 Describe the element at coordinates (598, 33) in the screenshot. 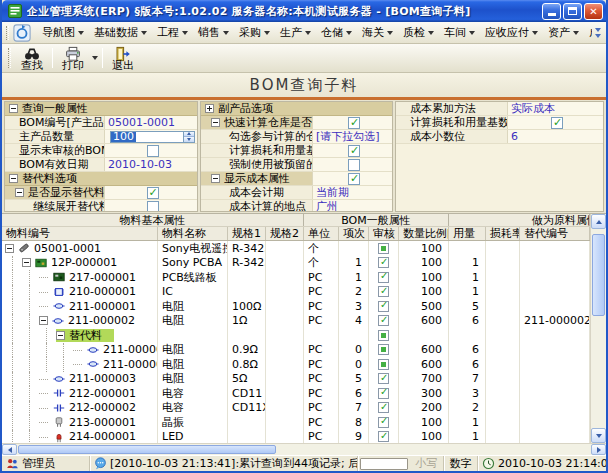

I see `menu-overflow-chevron` at that location.